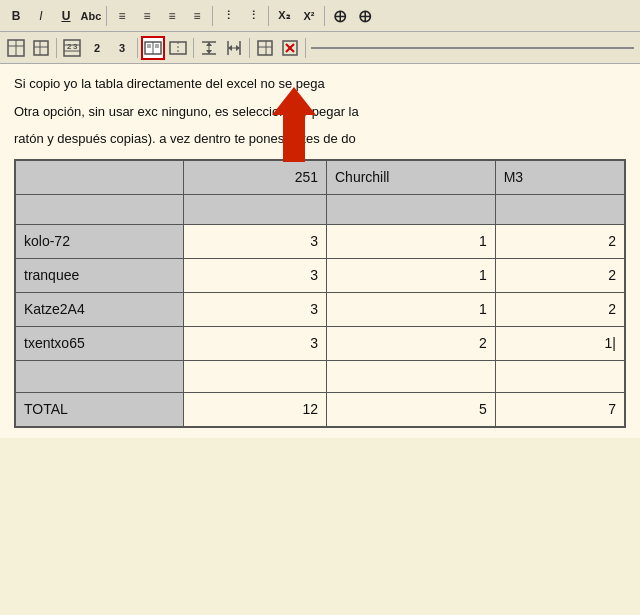 Image resolution: width=640 pixels, height=615 pixels. I want to click on bold-button: B, so click(16, 16).